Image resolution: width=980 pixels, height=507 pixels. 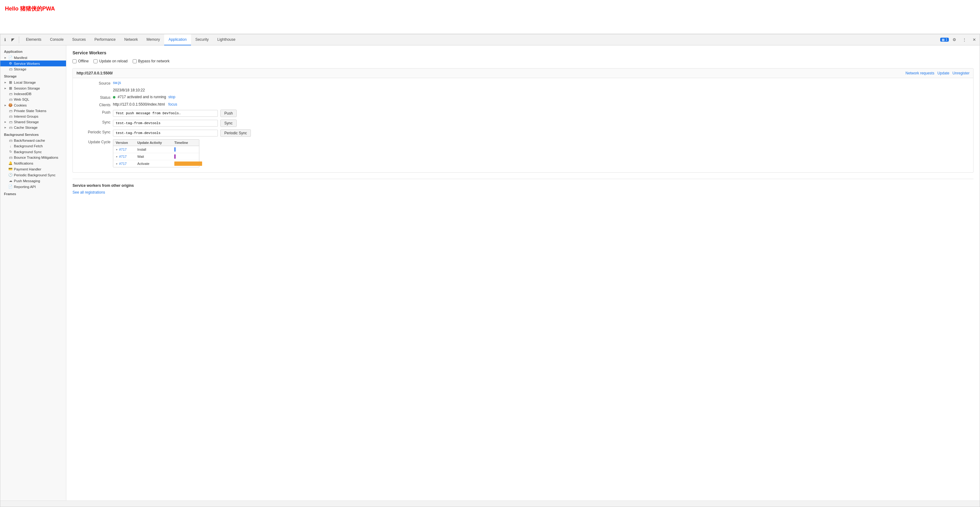 What do you see at coordinates (110, 61) in the screenshot?
I see `update-on-reload-label: Update on reload` at bounding box center [110, 61].